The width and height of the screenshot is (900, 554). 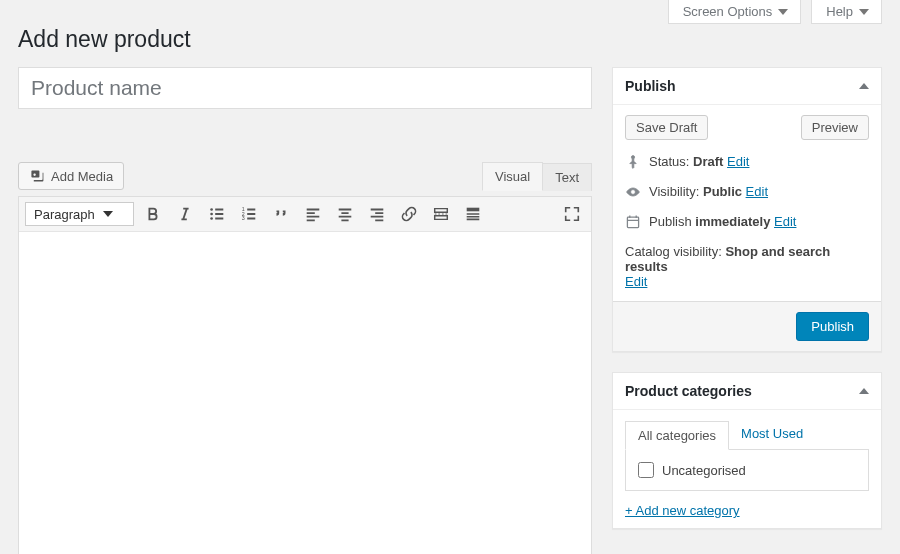 What do you see at coordinates (677, 436) in the screenshot?
I see `category-tab-all: All categories` at bounding box center [677, 436].